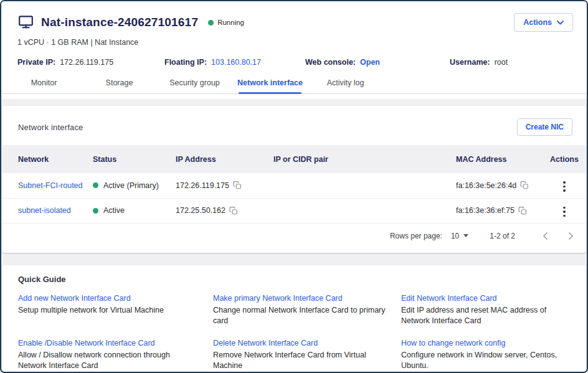 The height and width of the screenshot is (373, 588). What do you see at coordinates (370, 62) in the screenshot?
I see `web-console-open-link: Open` at bounding box center [370, 62].